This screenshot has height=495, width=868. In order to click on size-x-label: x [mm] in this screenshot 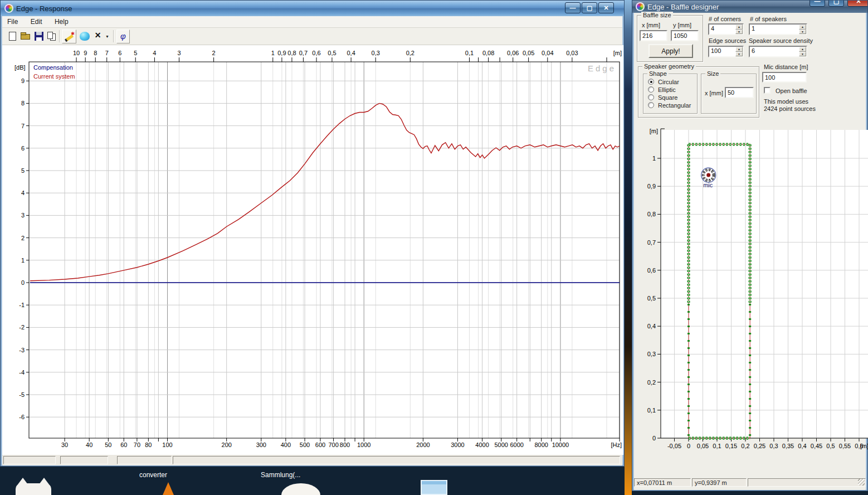, I will do `click(714, 93)`.